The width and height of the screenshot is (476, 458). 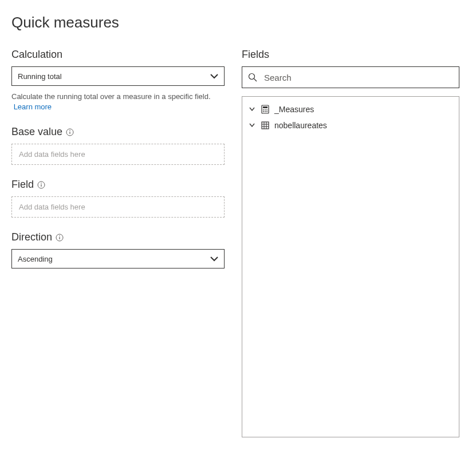 I want to click on fields-label: Fields, so click(x=351, y=55).